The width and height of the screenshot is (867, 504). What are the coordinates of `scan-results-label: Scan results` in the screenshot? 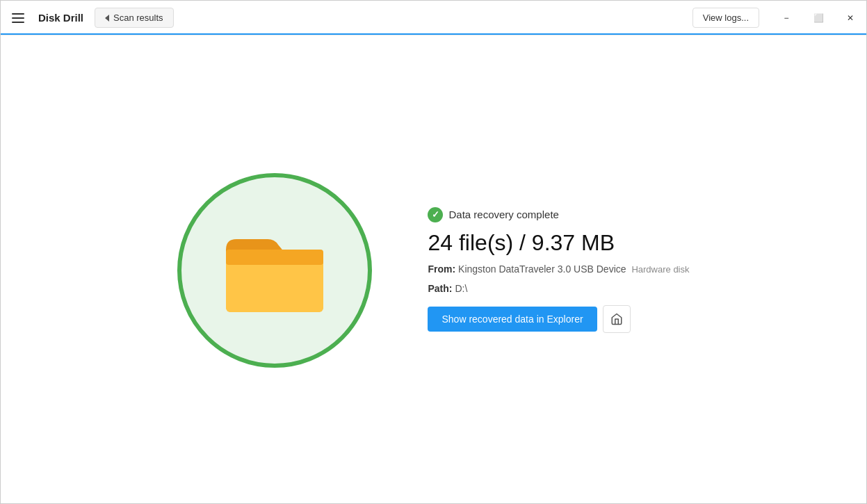 It's located at (138, 18).